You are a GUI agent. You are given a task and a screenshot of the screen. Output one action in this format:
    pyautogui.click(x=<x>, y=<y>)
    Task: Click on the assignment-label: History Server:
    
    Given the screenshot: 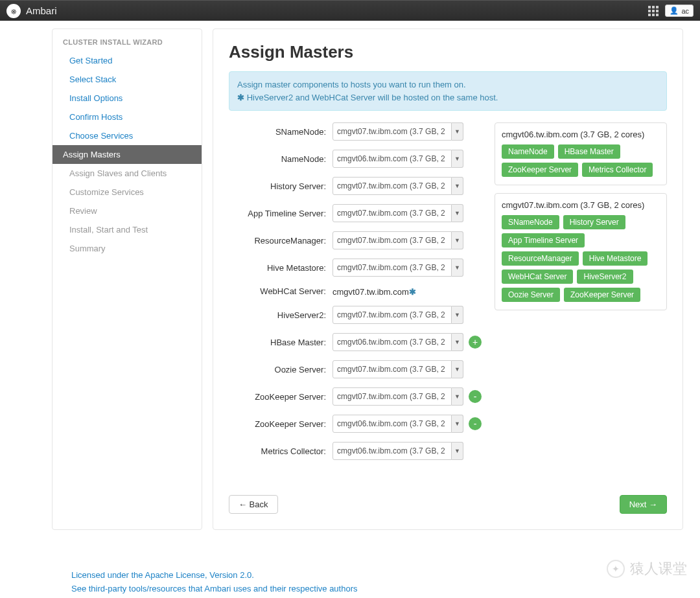 What is the action you would take?
    pyautogui.click(x=281, y=187)
    